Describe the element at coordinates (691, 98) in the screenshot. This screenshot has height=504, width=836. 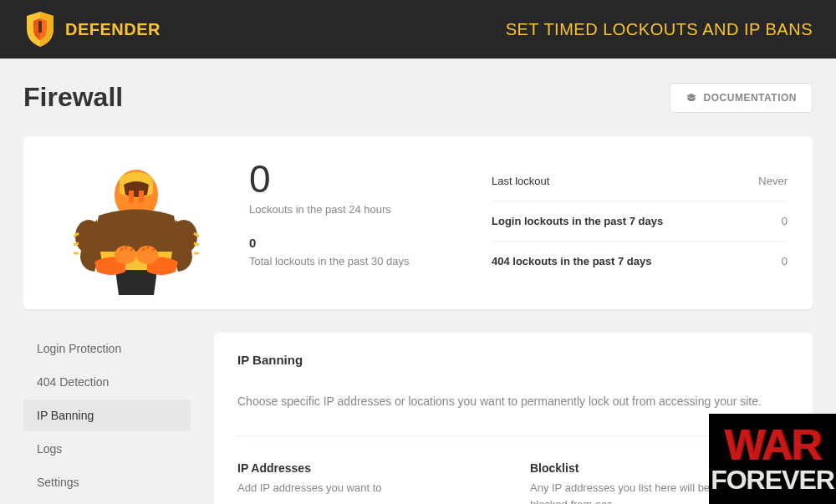
I see `academic-cap-icon` at that location.